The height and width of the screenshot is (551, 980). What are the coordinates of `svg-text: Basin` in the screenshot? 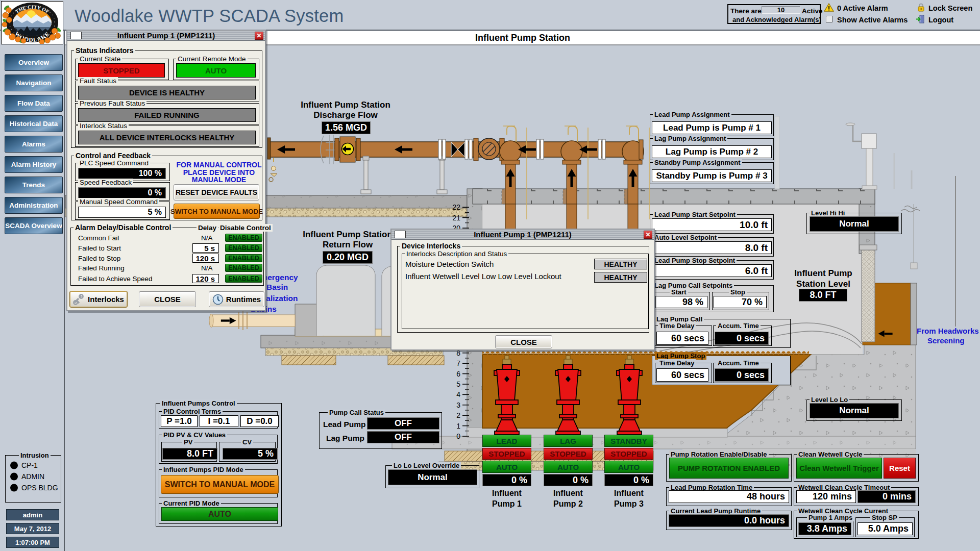 It's located at (277, 287).